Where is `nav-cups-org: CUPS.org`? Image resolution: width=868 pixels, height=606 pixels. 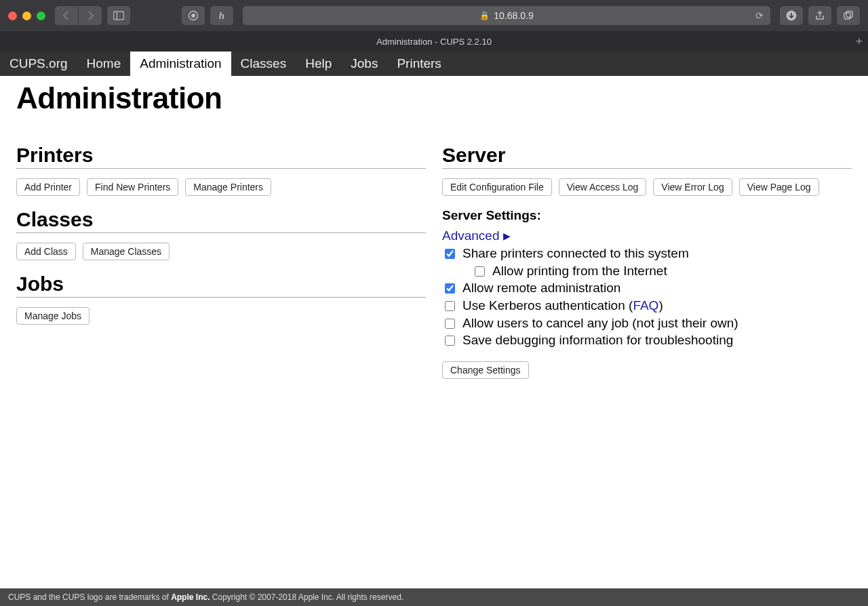
nav-cups-org: CUPS.org is located at coordinates (39, 64).